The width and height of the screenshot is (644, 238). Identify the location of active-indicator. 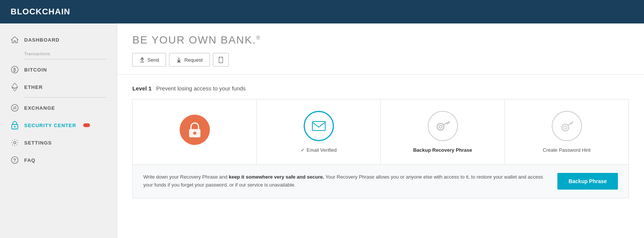
(87, 125).